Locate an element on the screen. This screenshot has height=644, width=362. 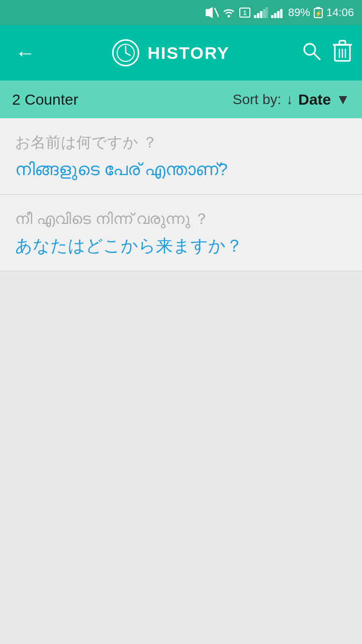
page-title: HISTORY is located at coordinates (188, 53).